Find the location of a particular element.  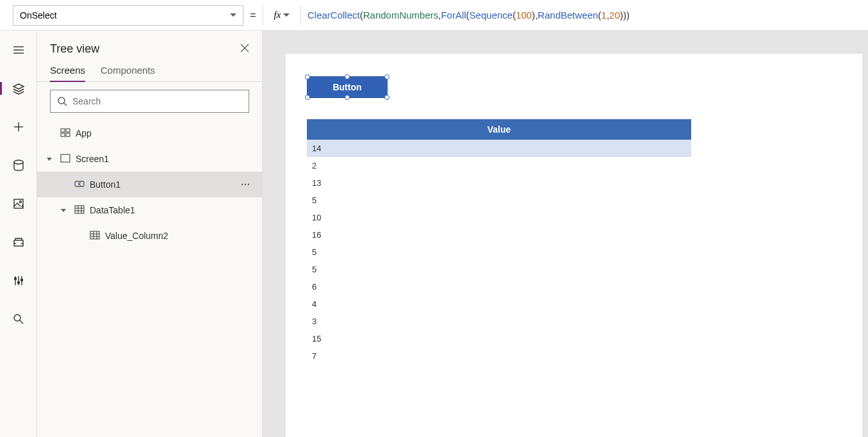

screen-icon is located at coordinates (65, 159).